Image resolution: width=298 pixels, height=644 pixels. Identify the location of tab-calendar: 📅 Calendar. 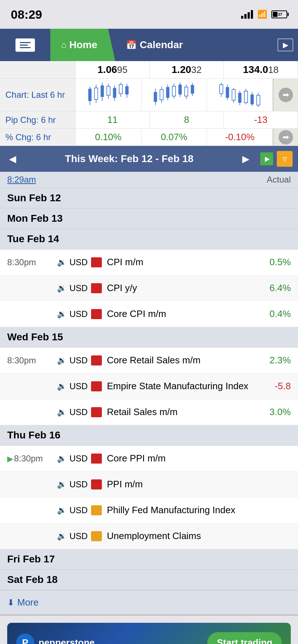
(154, 45).